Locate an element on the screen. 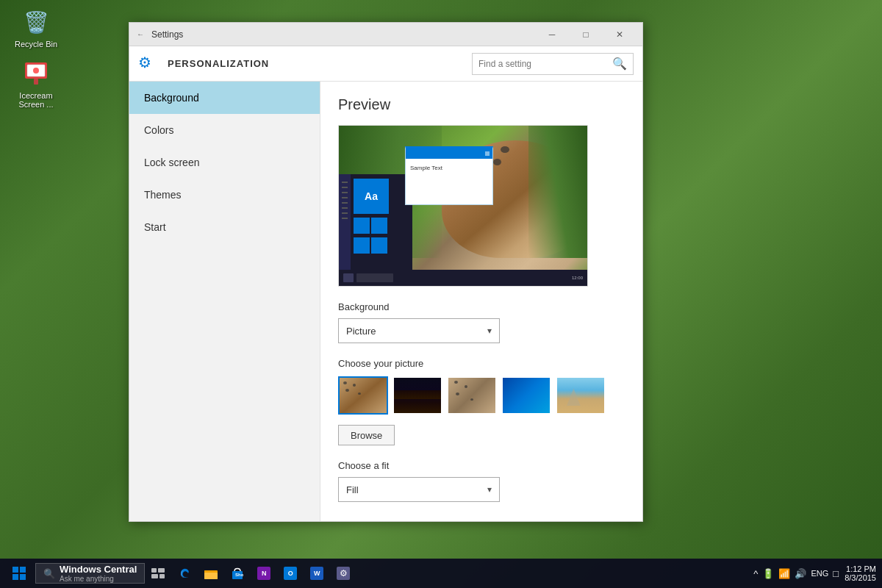 The width and height of the screenshot is (882, 588). wifi-icon: 📶 is located at coordinates (784, 573).